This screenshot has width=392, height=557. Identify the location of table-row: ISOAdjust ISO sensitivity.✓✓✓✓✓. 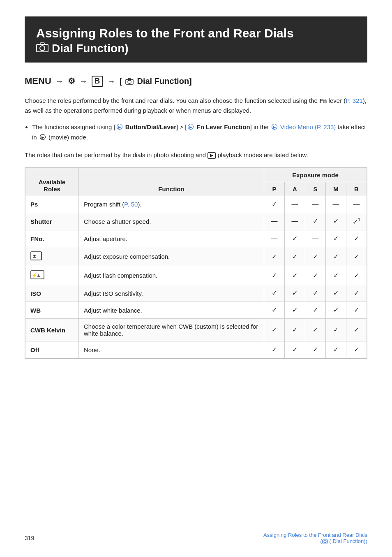
(196, 294).